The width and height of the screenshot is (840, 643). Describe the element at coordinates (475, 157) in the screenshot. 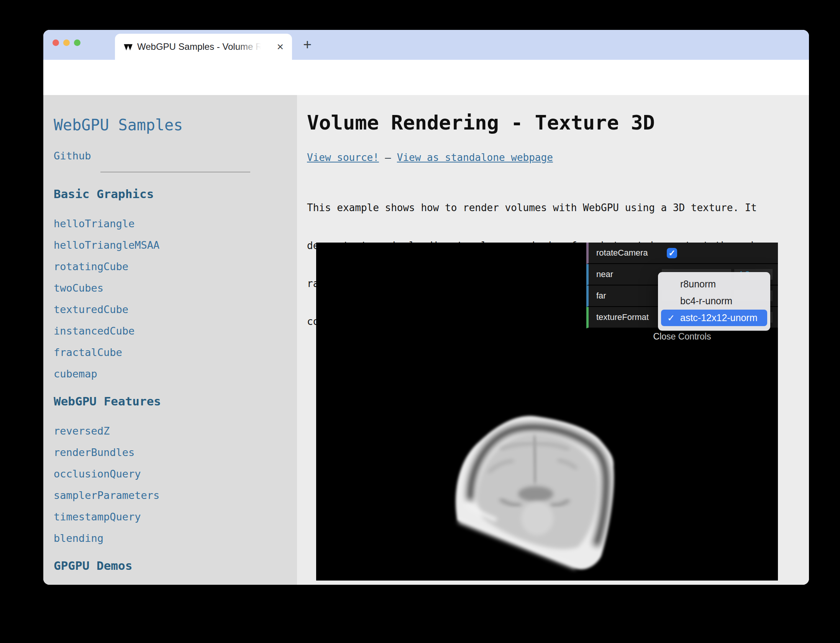

I see `standalone-webpage-link: View as standalone webpage` at that location.